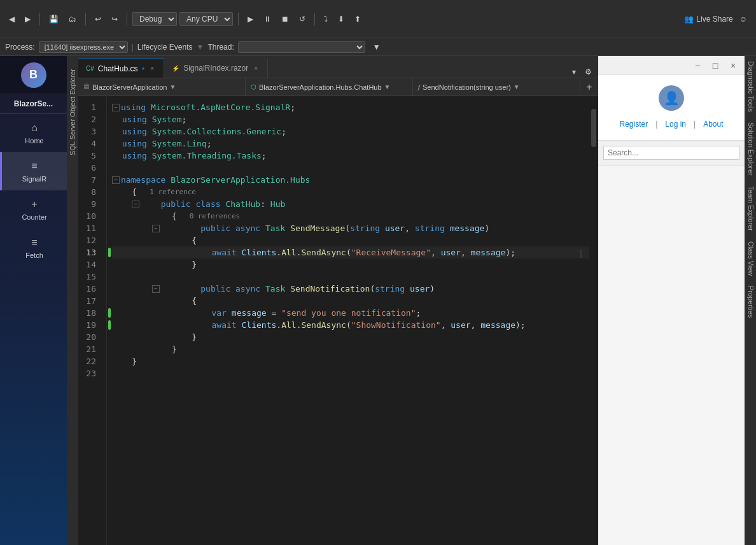 The image size is (756, 545). I want to click on forward-btn: ▶, so click(28, 19).